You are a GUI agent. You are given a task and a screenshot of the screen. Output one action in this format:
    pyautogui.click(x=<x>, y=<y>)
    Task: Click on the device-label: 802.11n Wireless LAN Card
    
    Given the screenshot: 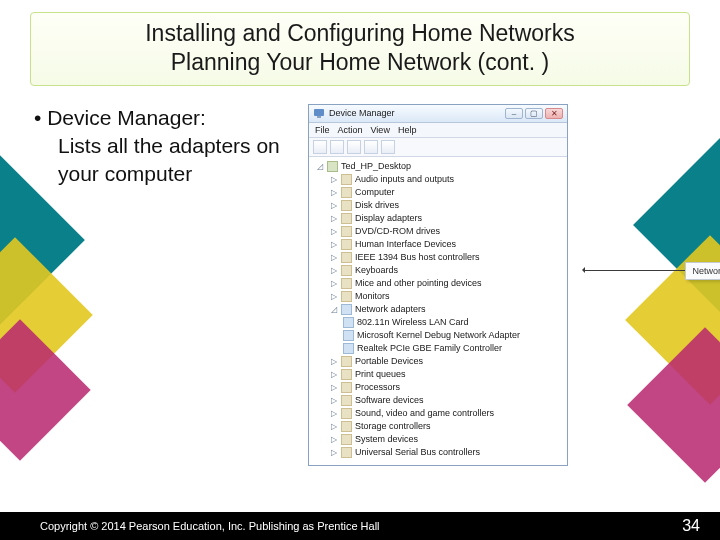 What is the action you would take?
    pyautogui.click(x=413, y=322)
    